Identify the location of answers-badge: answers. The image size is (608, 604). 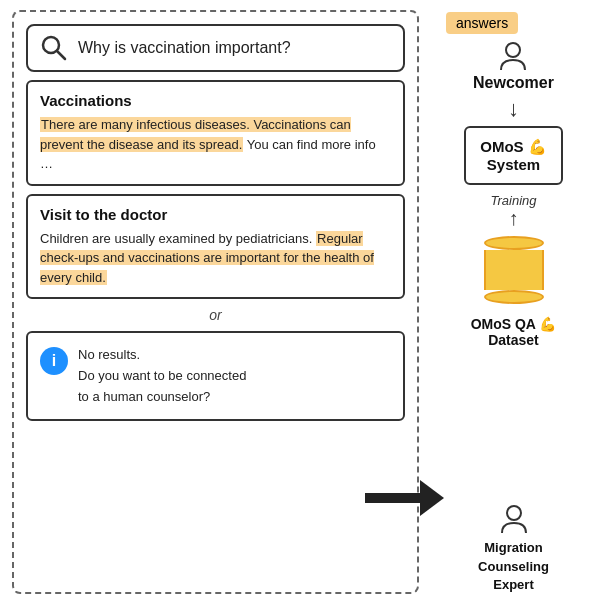
(482, 23).